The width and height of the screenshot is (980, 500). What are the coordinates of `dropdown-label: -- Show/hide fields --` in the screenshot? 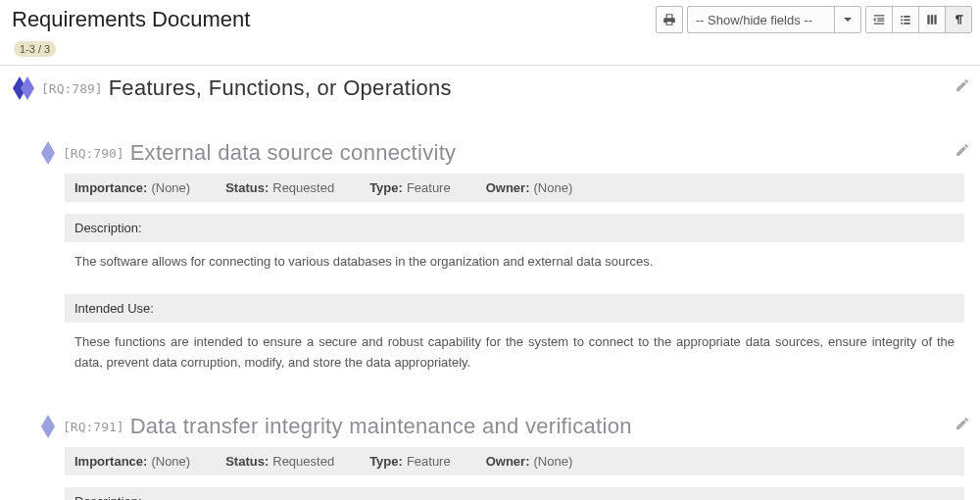 It's located at (760, 20).